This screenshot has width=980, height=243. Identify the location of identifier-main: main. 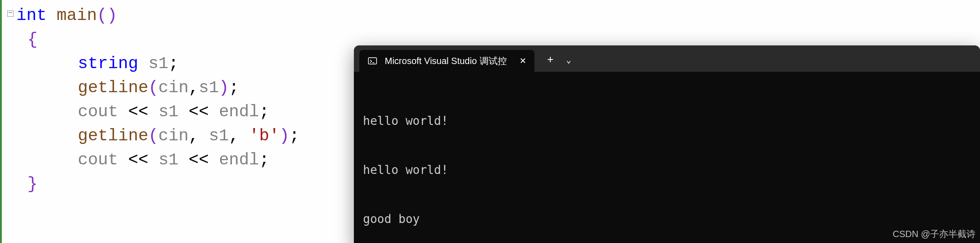
(77, 15).